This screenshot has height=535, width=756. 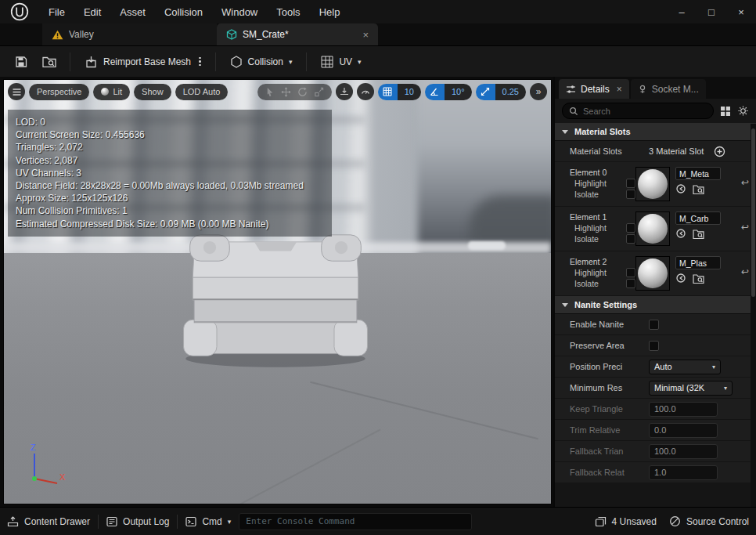 I want to click on toolbar-divider, so click(x=70, y=62).